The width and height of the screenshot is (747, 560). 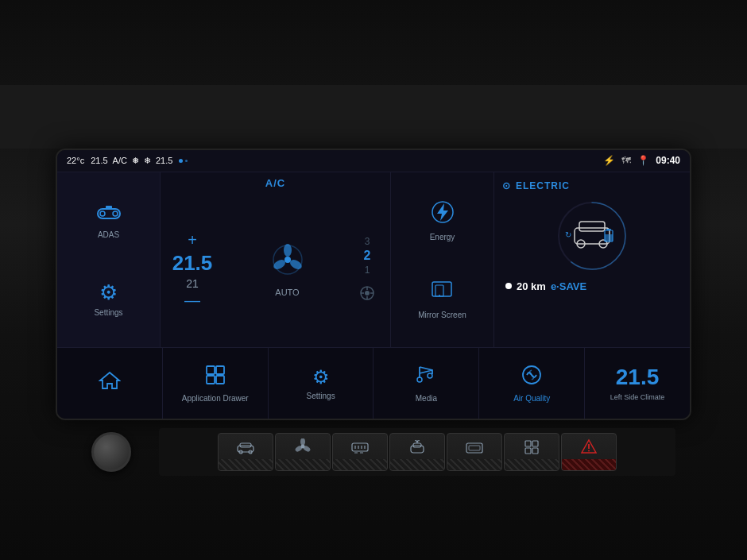 What do you see at coordinates (321, 383) in the screenshot?
I see `settings-button: ⚙ Settings` at bounding box center [321, 383].